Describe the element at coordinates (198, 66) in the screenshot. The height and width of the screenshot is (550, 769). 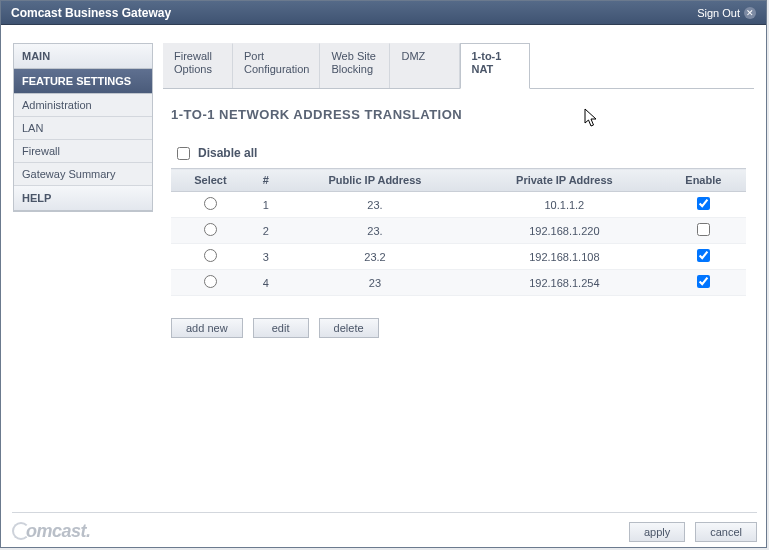
I see `tab-firewall-options: Firewall Options` at that location.